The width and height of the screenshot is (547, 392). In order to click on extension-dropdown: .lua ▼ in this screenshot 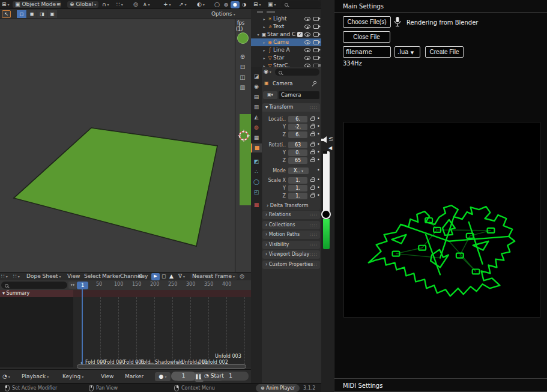, I will do `click(407, 52)`.